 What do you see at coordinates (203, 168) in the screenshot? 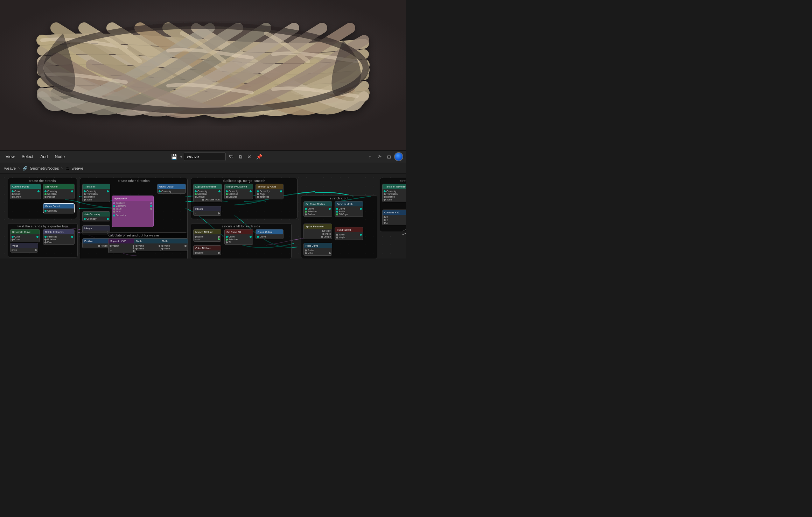
I see `breadcrumb: weave > 🔗 GeometryNodes > 🗂 weave` at bounding box center [203, 168].